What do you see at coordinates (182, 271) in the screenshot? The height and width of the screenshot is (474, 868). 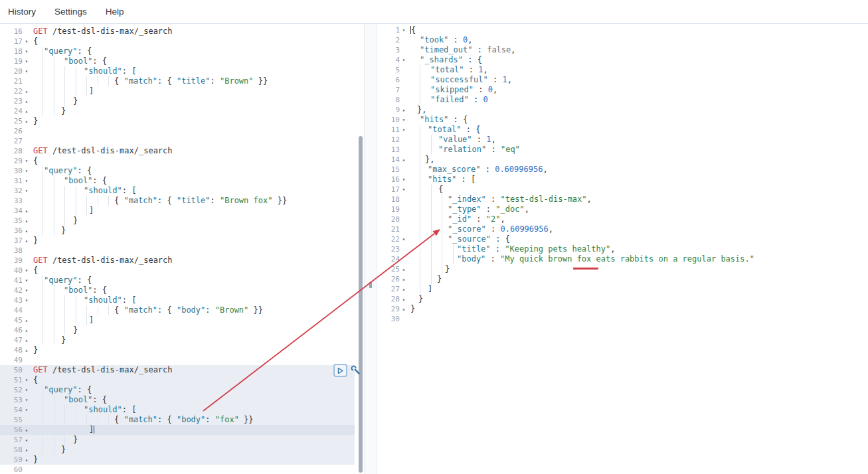 I see `request-line-40: 40▾{` at bounding box center [182, 271].